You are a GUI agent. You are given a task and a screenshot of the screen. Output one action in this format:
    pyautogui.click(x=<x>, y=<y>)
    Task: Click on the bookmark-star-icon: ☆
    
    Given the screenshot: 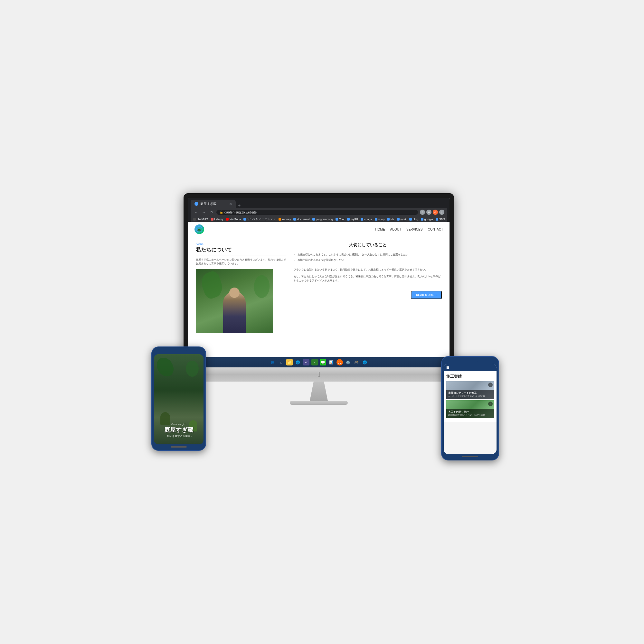 What is the action you would take?
    pyautogui.click(x=423, y=212)
    